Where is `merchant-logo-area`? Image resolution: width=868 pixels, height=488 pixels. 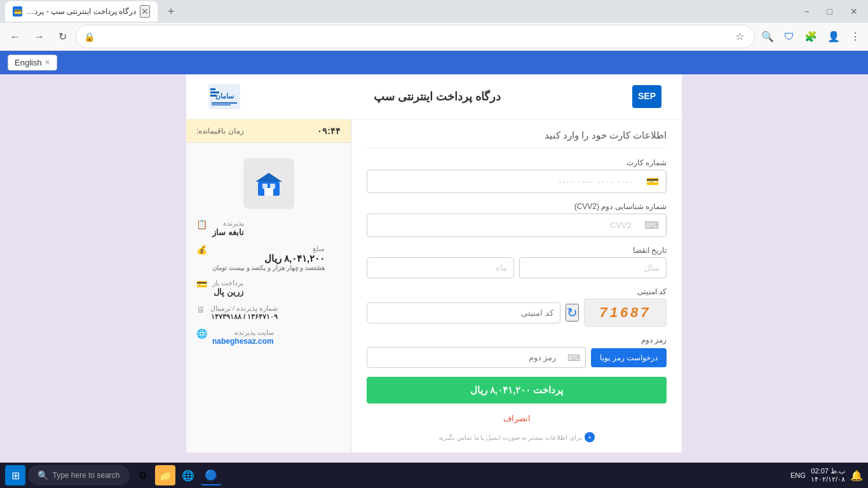 merchant-logo-area is located at coordinates (268, 181).